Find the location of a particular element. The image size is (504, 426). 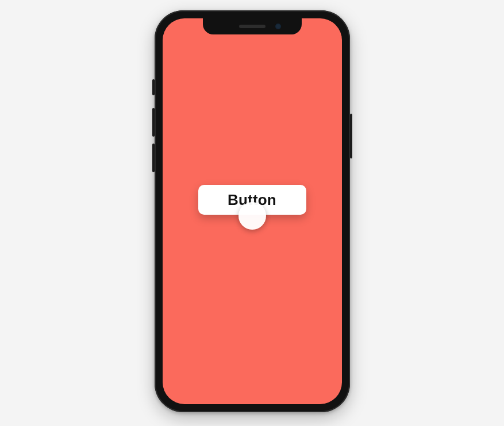

phone-notch is located at coordinates (252, 26).